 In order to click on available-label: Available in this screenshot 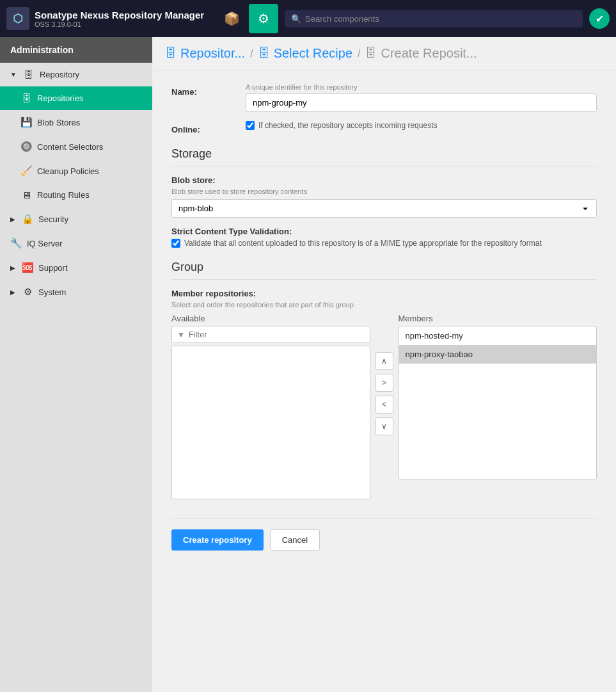, I will do `click(271, 319)`.